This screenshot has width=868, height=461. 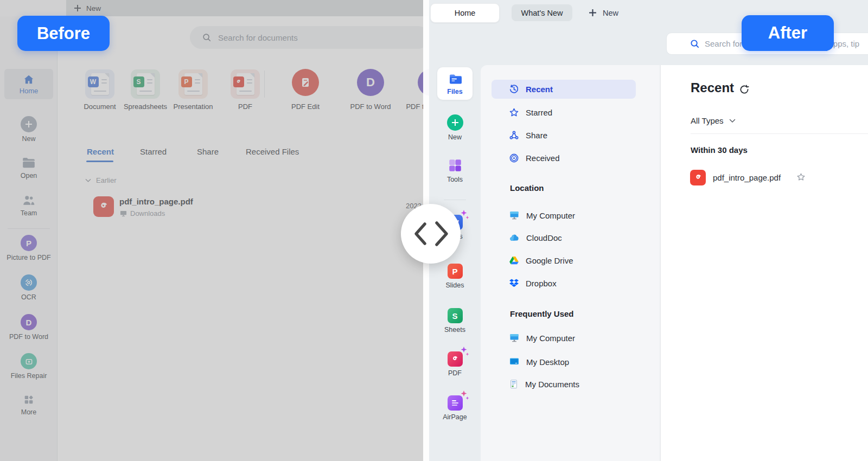 I want to click on history-icon, so click(x=514, y=89).